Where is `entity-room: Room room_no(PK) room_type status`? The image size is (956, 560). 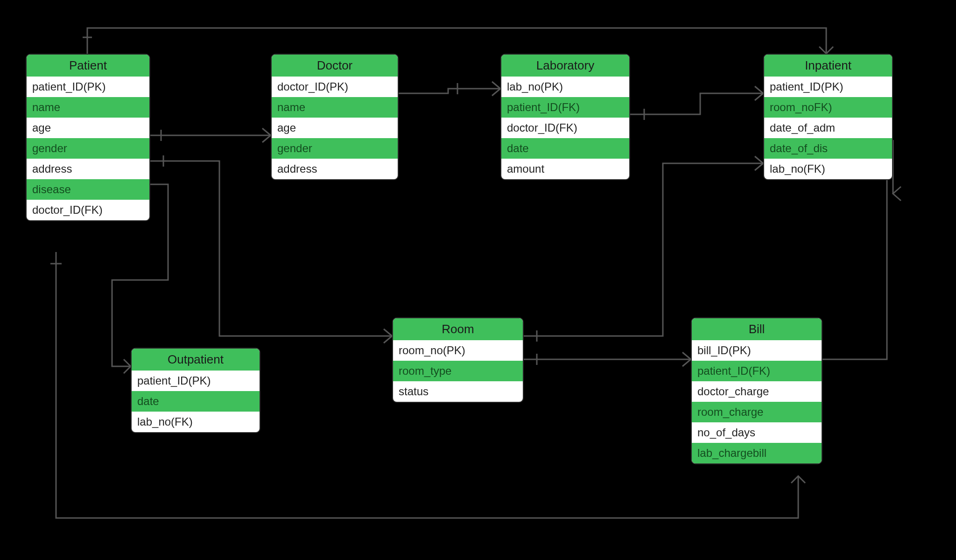
entity-room: Room room_no(PK) room_type status is located at coordinates (458, 360).